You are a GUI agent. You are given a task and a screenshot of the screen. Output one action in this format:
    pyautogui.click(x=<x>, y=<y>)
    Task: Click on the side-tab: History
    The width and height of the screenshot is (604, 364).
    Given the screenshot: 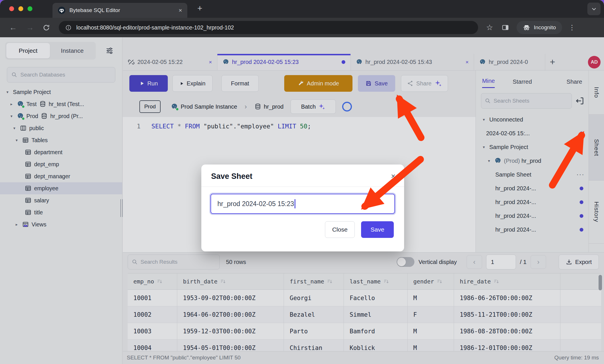 What is the action you would take?
    pyautogui.click(x=597, y=212)
    